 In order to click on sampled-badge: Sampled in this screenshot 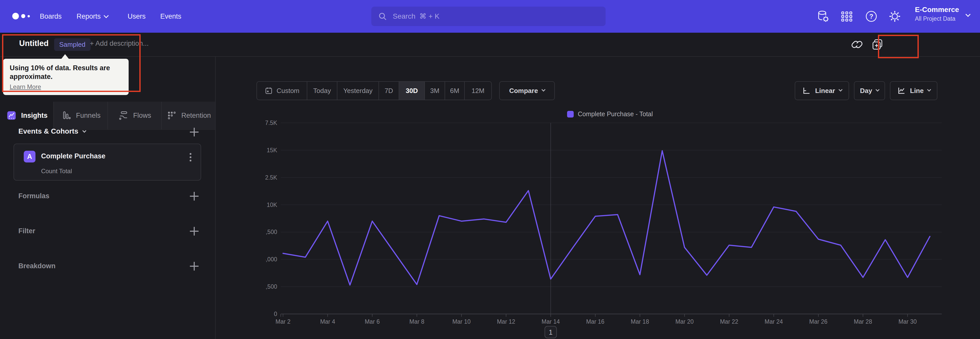, I will do `click(72, 45)`.